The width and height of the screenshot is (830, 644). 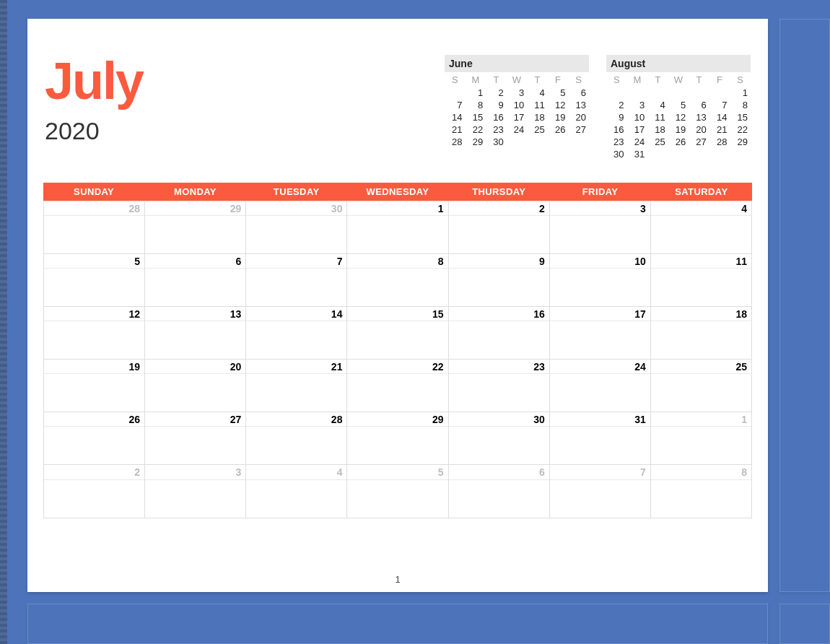 What do you see at coordinates (499, 386) in the screenshot?
I see `calendar-cell: 23` at bounding box center [499, 386].